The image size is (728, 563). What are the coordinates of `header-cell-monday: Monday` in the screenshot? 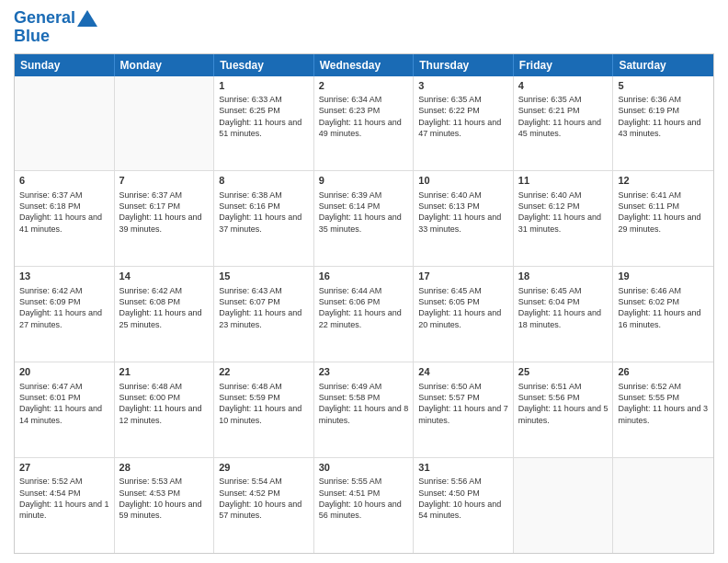 It's located at (165, 65).